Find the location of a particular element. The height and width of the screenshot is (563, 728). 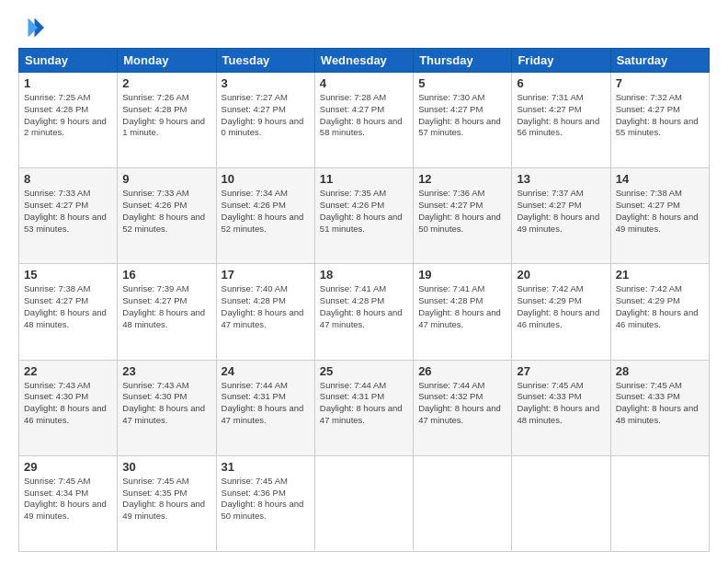

calendar-cell: 30 Sunrise: 7:45 AMSunset: 4:35 PMDaylig… is located at coordinates (167, 503).